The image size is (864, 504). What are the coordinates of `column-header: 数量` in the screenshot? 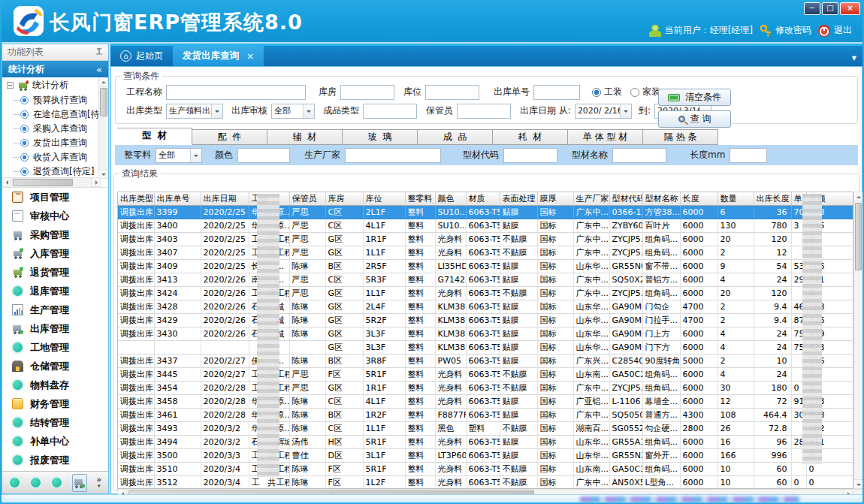 It's located at (736, 198).